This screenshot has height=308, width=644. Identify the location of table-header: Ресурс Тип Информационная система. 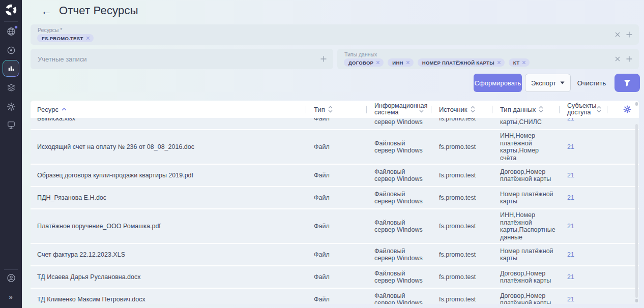
(335, 109).